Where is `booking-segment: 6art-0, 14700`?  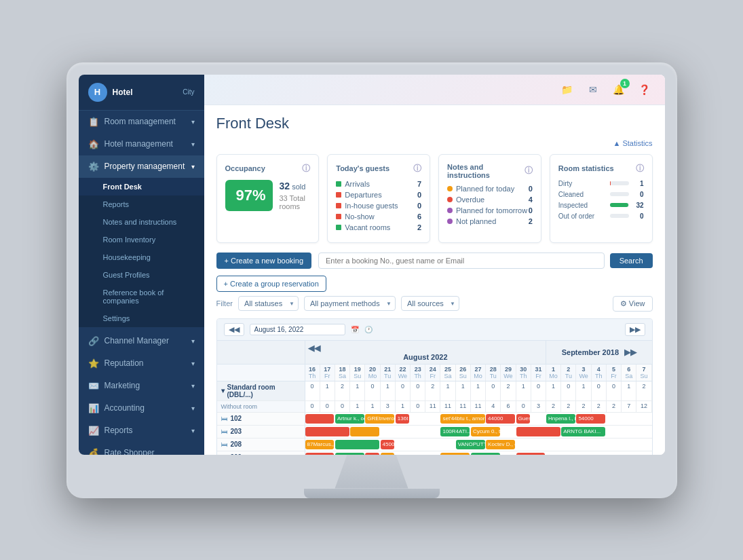 booking-segment: 6art-0, 14700 is located at coordinates (350, 453).